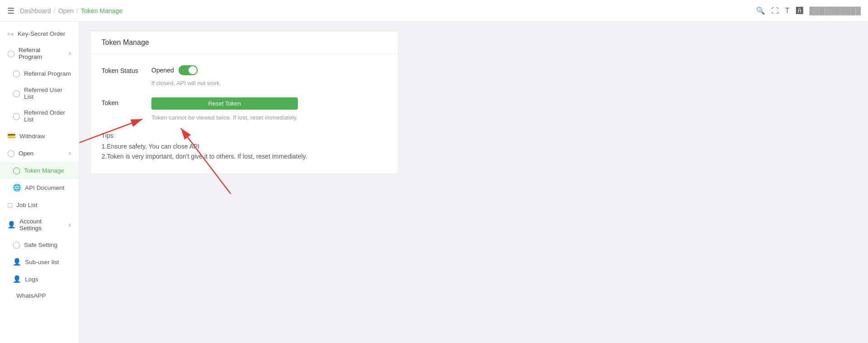 Image resolution: width=868 pixels, height=343 pixels. I want to click on topbar-left: ☰ Dashboard / Open / Token Manage, so click(65, 11).